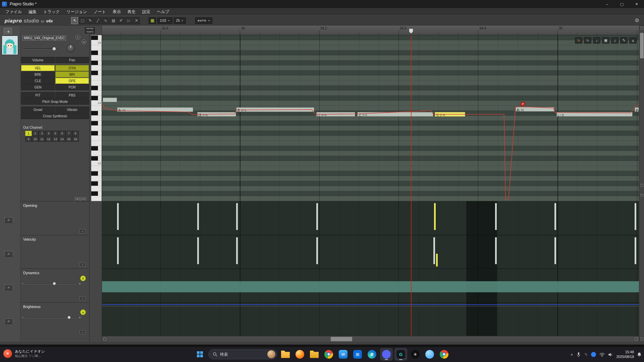  What do you see at coordinates (411, 118) in the screenshot?
I see `playhead-line` at bounding box center [411, 118].